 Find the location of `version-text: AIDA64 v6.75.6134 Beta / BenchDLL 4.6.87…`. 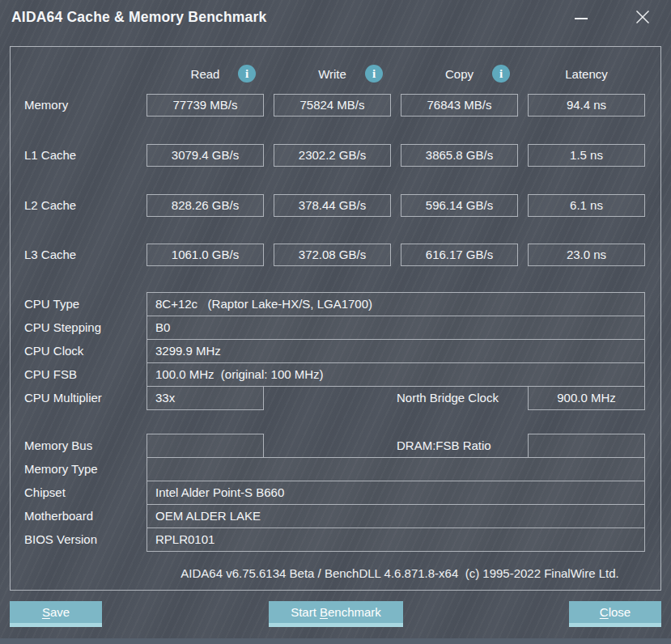

version-text: AIDA64 v6.75.6134 Beta / BenchDLL 4.6.87… is located at coordinates (400, 573).